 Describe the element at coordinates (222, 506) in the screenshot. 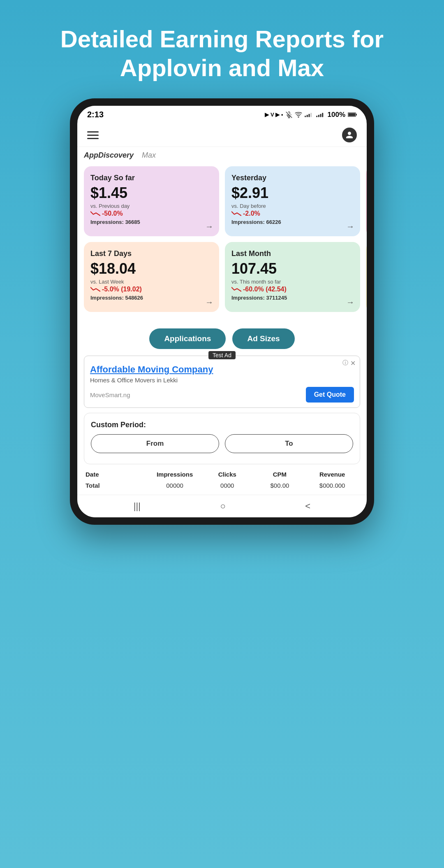

I see `bottom-nav: ||| ○ <` at that location.